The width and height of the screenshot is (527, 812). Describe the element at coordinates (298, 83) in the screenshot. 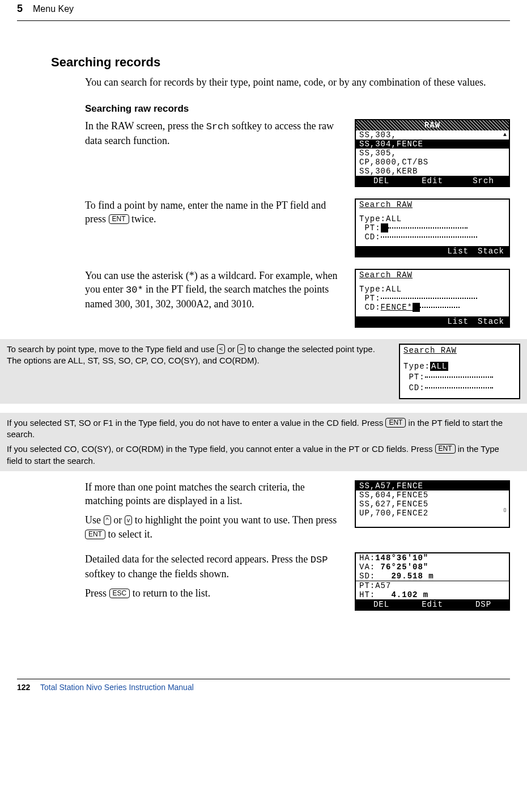

I see `intro-text: You can search for records by their type…` at that location.